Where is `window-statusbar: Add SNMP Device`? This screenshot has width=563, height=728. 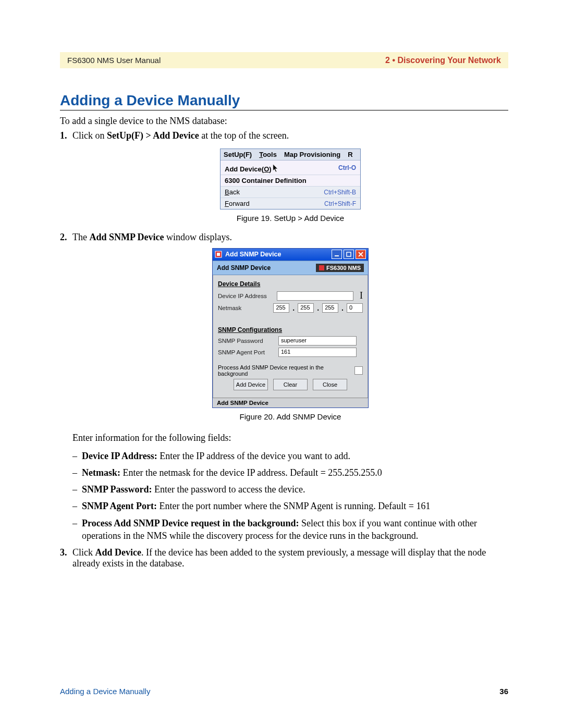
window-statusbar: Add SNMP Device is located at coordinates (290, 402).